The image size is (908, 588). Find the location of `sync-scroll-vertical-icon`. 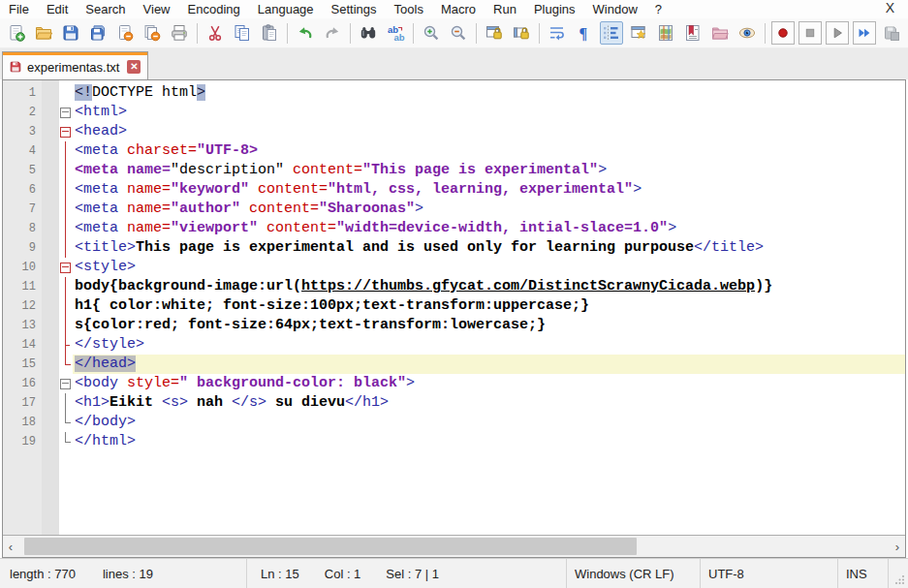

sync-scroll-vertical-icon is located at coordinates (494, 33).